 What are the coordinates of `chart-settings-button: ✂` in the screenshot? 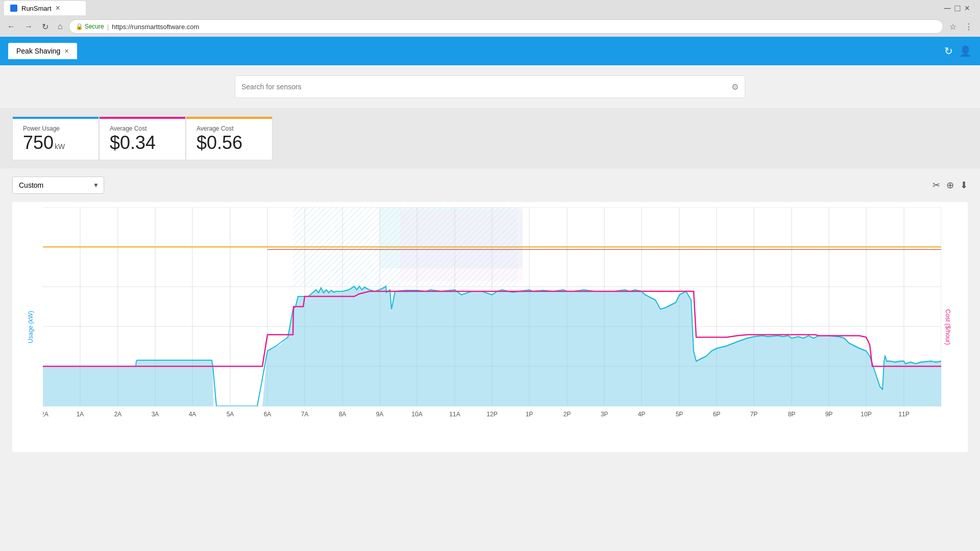 It's located at (936, 185).